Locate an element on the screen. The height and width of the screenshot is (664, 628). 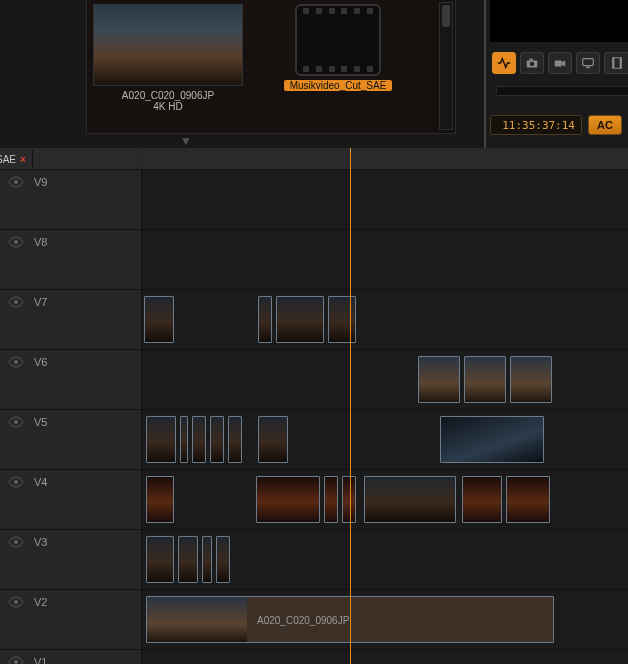
track-label: V3 is located at coordinates (40, 542).